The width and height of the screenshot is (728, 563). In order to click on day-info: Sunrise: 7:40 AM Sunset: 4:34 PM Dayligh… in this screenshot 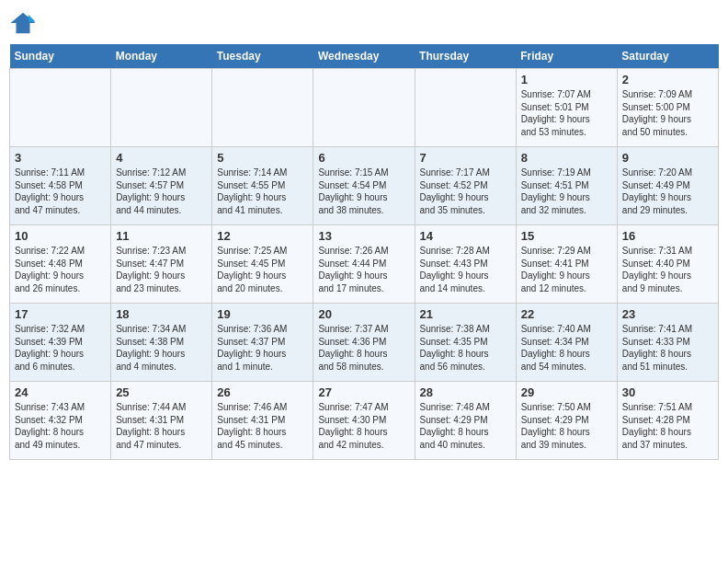, I will do `click(566, 348)`.